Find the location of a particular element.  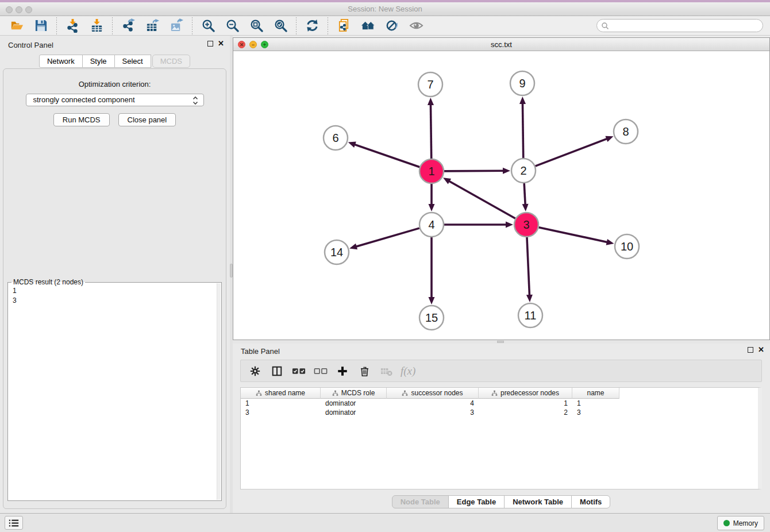

memory-button: Memory is located at coordinates (741, 523).